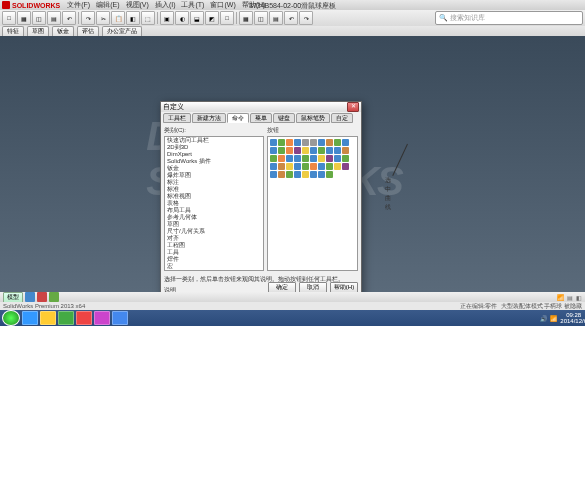  What do you see at coordinates (562, 318) in the screenshot?
I see `system-tray: 🔊 📶 09:282014/12/6` at bounding box center [562, 318].